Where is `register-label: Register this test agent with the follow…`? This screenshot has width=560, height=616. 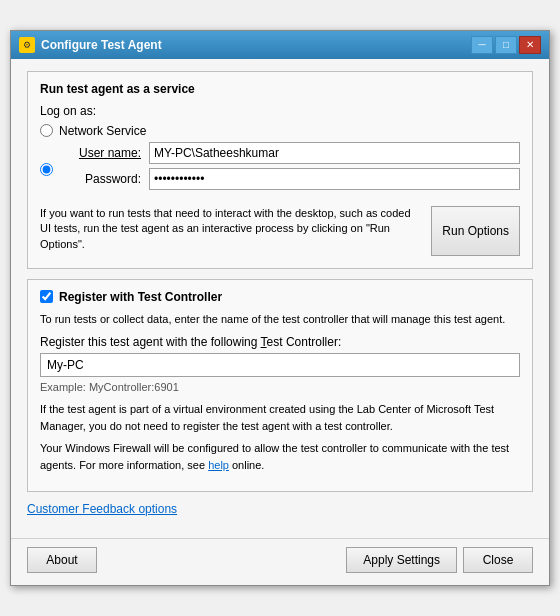
register-label: Register this test agent with the follow… is located at coordinates (280, 342).